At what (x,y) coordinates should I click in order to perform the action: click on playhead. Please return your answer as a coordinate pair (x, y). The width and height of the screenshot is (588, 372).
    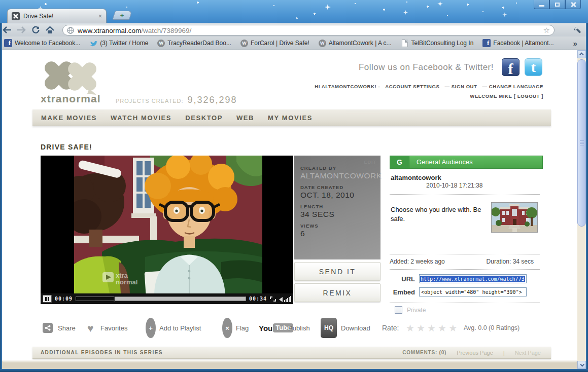
    Looking at the image, I should click on (114, 299).